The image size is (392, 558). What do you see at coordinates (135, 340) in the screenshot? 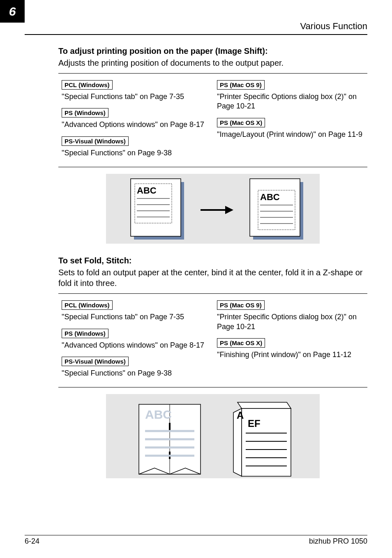
I see `section2-left-col: PCL (Windows) "Special Functions tab" on…` at bounding box center [135, 340].